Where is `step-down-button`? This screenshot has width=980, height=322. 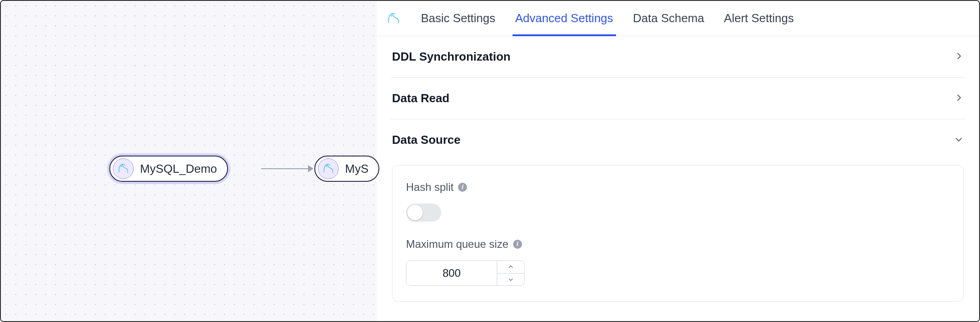 step-down-button is located at coordinates (511, 279).